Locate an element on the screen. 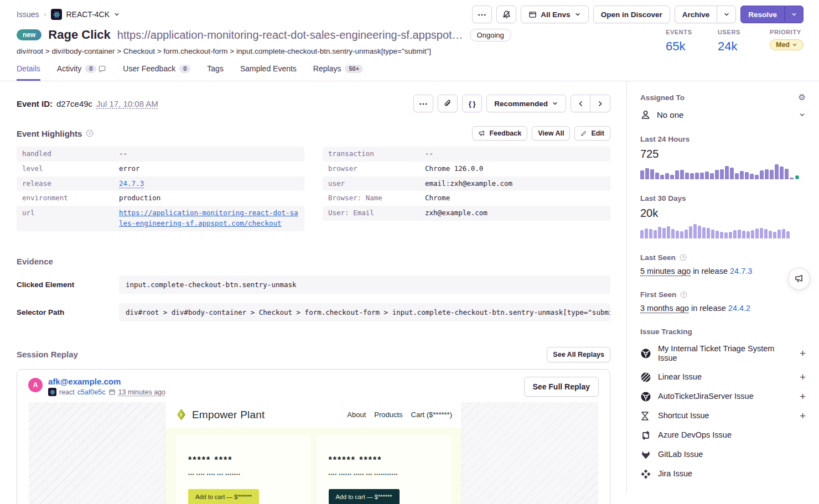 This screenshot has width=819, height=504. site-nav-item: Products is located at coordinates (388, 415).